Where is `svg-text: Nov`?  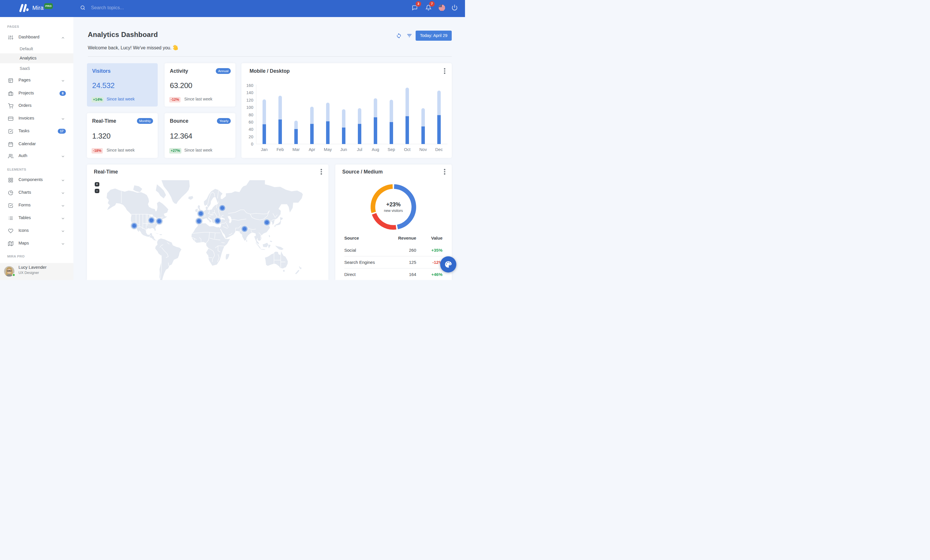
svg-text: Nov is located at coordinates (423, 149).